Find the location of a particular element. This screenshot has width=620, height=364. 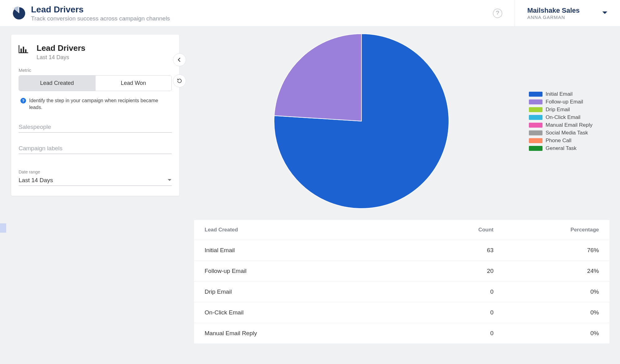

table-row: Initial Email6376% is located at coordinates (402, 250).